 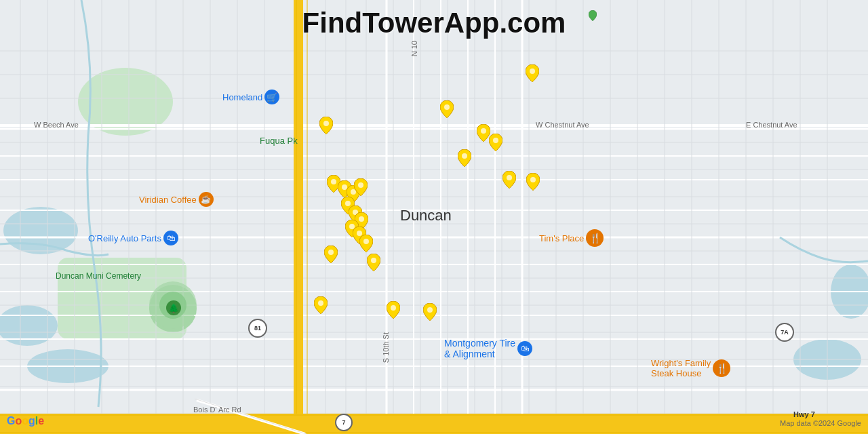 I want to click on google-logo: Google, so click(x=26, y=421).